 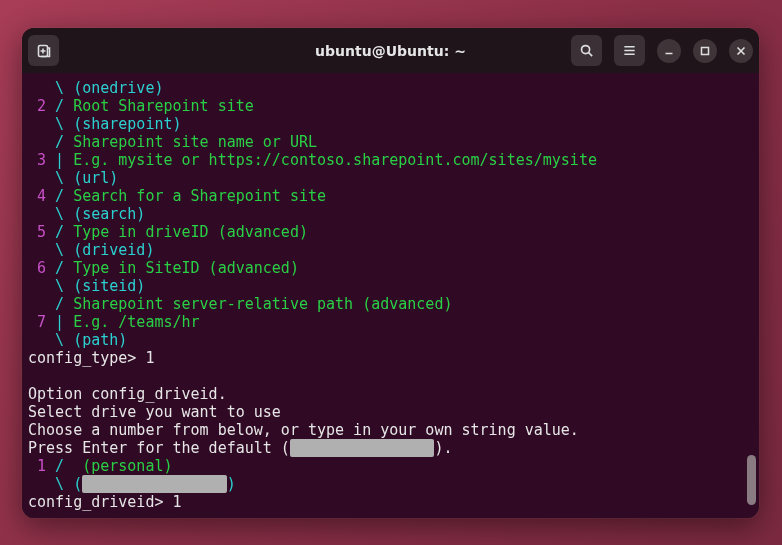 I want to click on maximize-icon, so click(x=705, y=51).